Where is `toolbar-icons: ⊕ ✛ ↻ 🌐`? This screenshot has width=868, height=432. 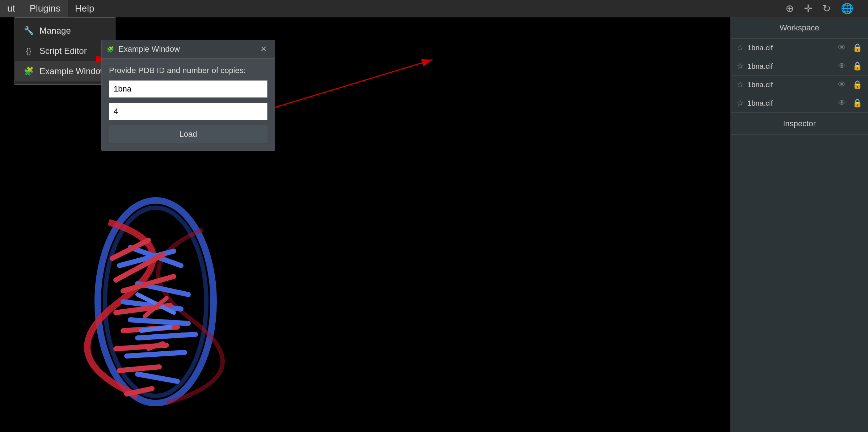 toolbar-icons: ⊕ ✛ ↻ 🌐 is located at coordinates (827, 9).